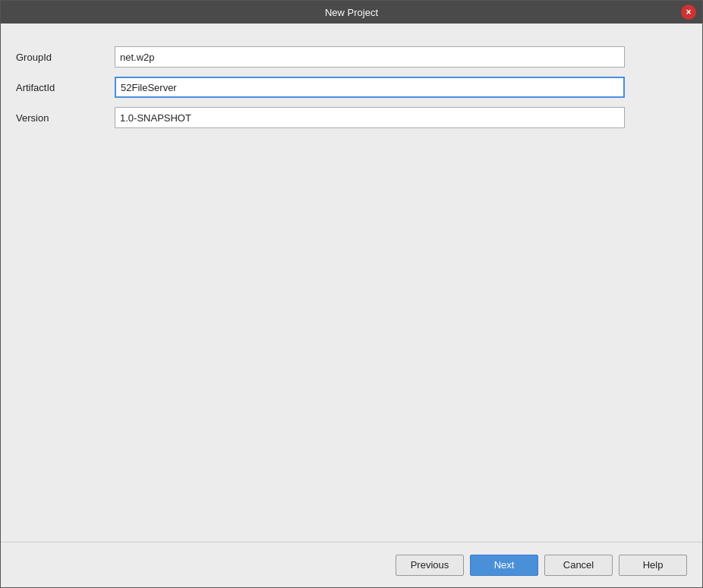 The image size is (703, 588). I want to click on group-id-input, so click(370, 57).